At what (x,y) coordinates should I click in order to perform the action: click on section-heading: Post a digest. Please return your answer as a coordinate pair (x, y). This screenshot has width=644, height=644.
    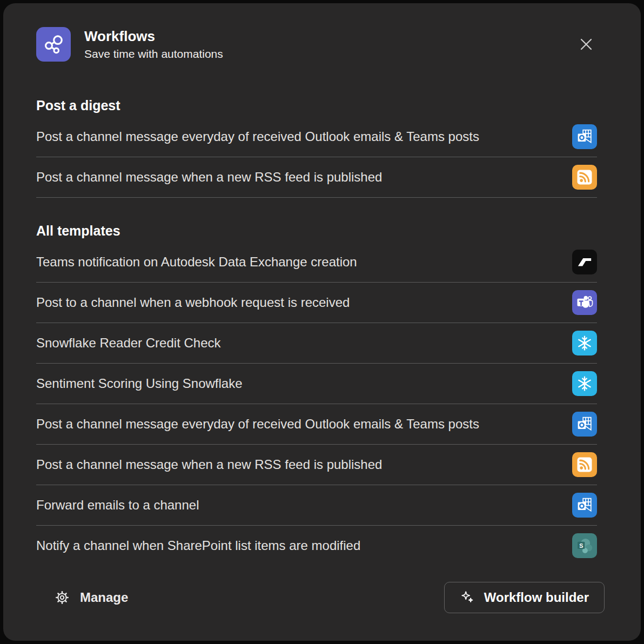
    Looking at the image, I should click on (317, 105).